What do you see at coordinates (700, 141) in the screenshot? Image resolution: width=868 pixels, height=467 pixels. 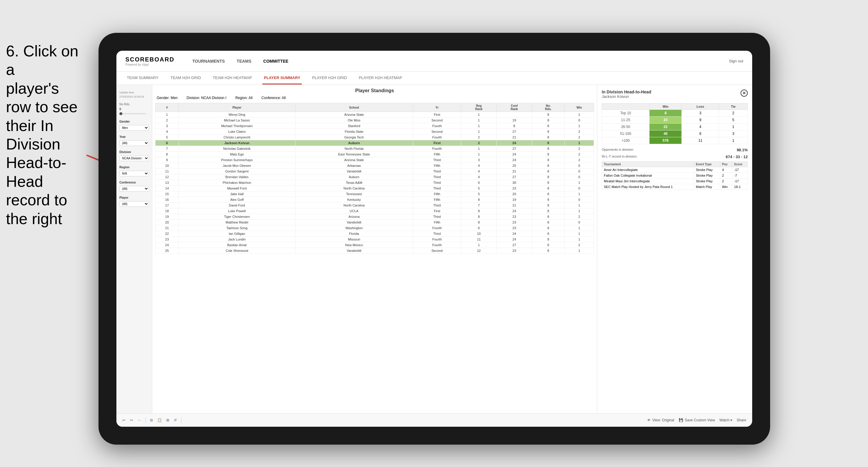 I see `h2h-loss: 11` at bounding box center [700, 141].